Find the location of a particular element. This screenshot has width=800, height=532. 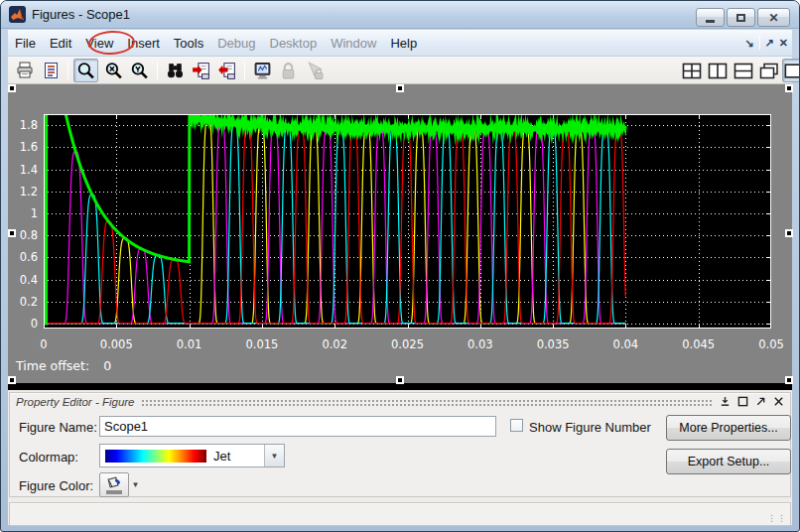

split-vertical-icon is located at coordinates (718, 71).